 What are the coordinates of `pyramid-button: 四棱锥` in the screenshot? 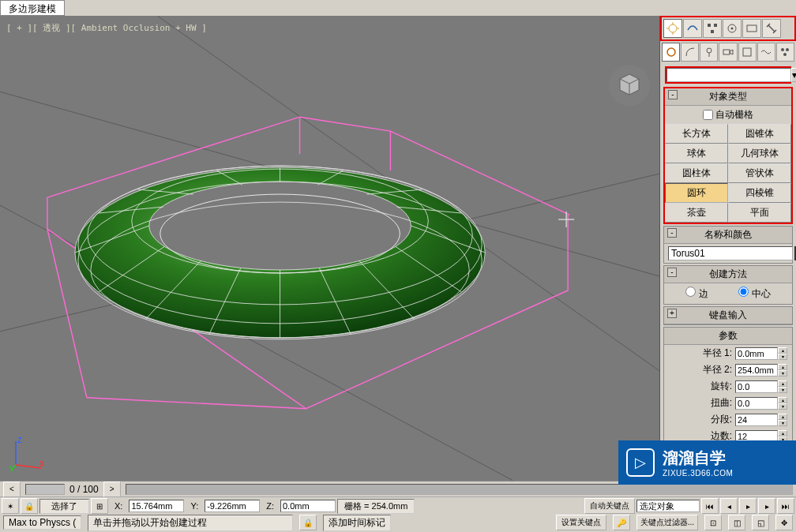 It's located at (760, 193).